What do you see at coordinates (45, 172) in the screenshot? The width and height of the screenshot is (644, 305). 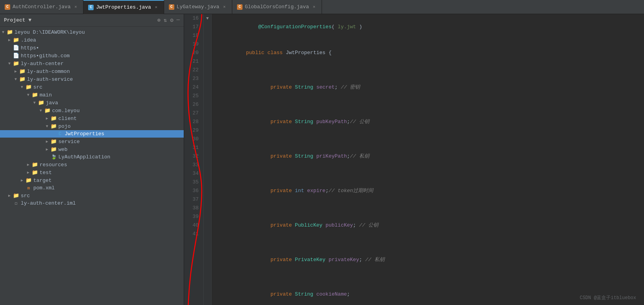 I see `label-test: test` at bounding box center [45, 172].